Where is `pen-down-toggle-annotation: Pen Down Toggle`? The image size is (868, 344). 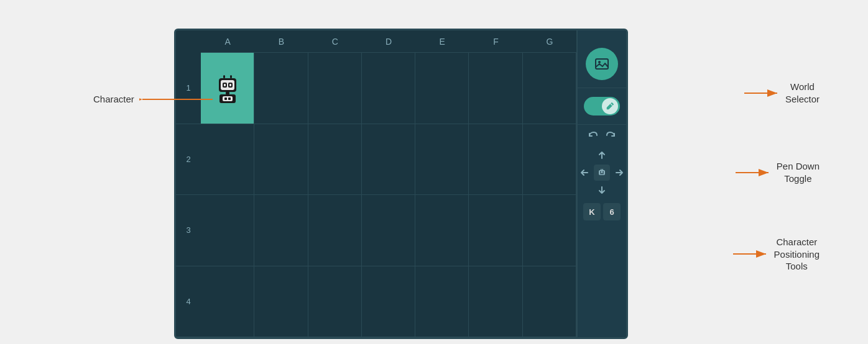 pen-down-toggle-annotation: Pen Down Toggle is located at coordinates (777, 173).